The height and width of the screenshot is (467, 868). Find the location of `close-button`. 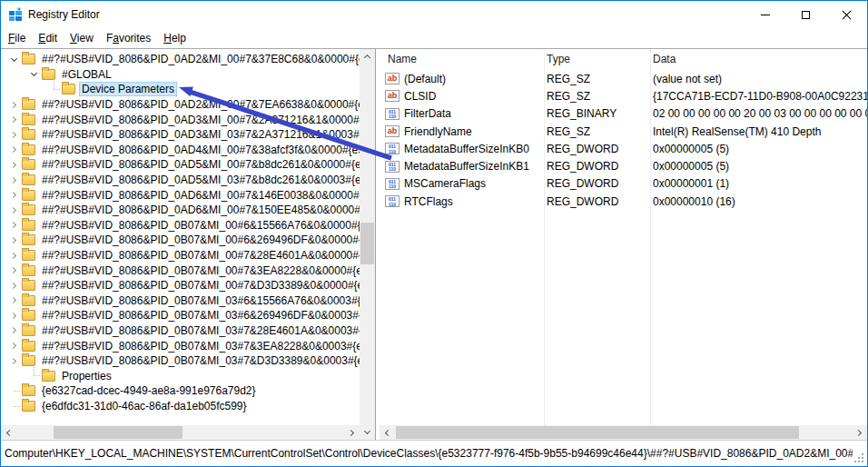

close-button is located at coordinates (846, 15).